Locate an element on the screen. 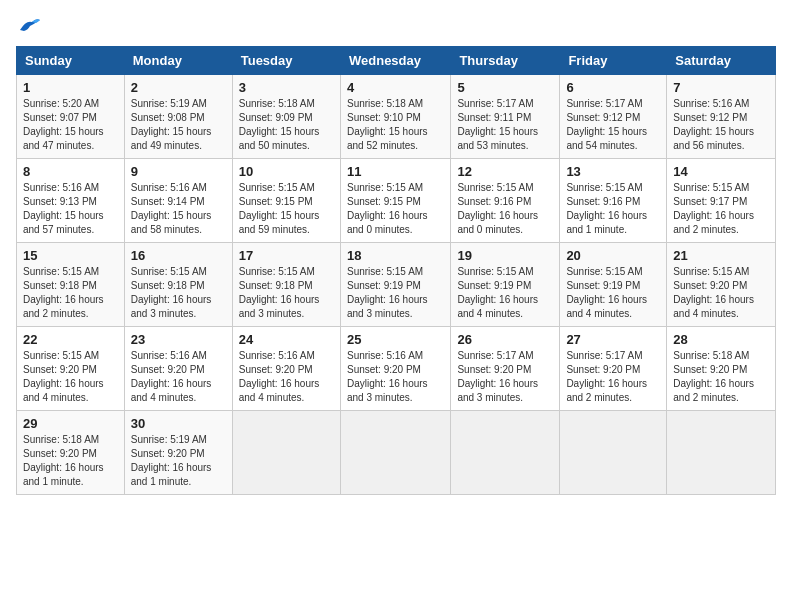  day-number: 10 is located at coordinates (286, 172).